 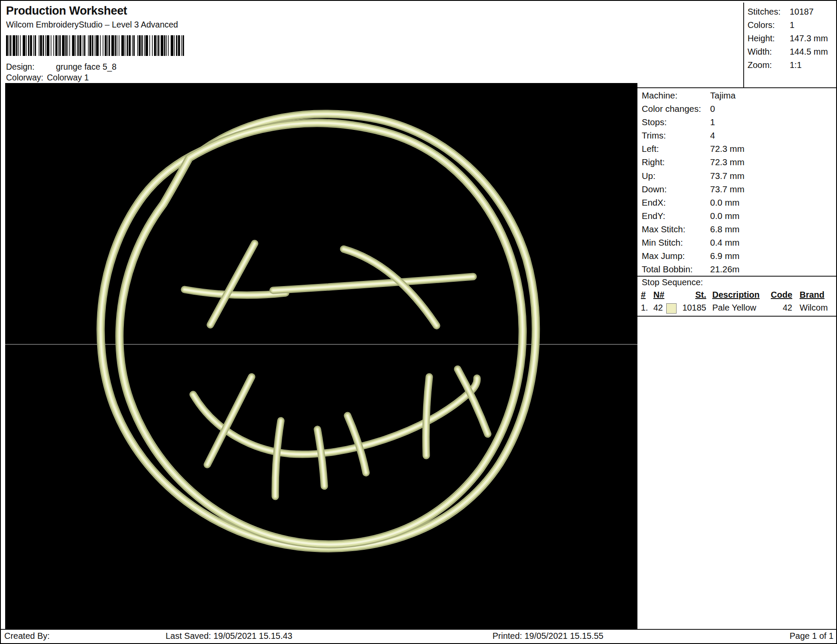 What do you see at coordinates (662, 243) in the screenshot?
I see `min-stitch-label: Min Stitch:` at bounding box center [662, 243].